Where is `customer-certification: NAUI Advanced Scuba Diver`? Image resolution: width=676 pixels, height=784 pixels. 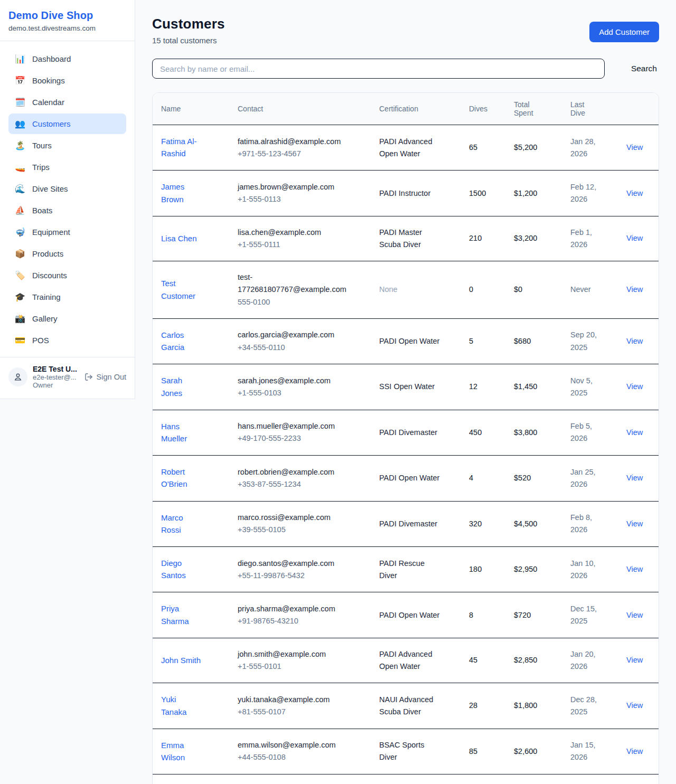 customer-certification: NAUI Advanced Scuba Diver is located at coordinates (411, 706).